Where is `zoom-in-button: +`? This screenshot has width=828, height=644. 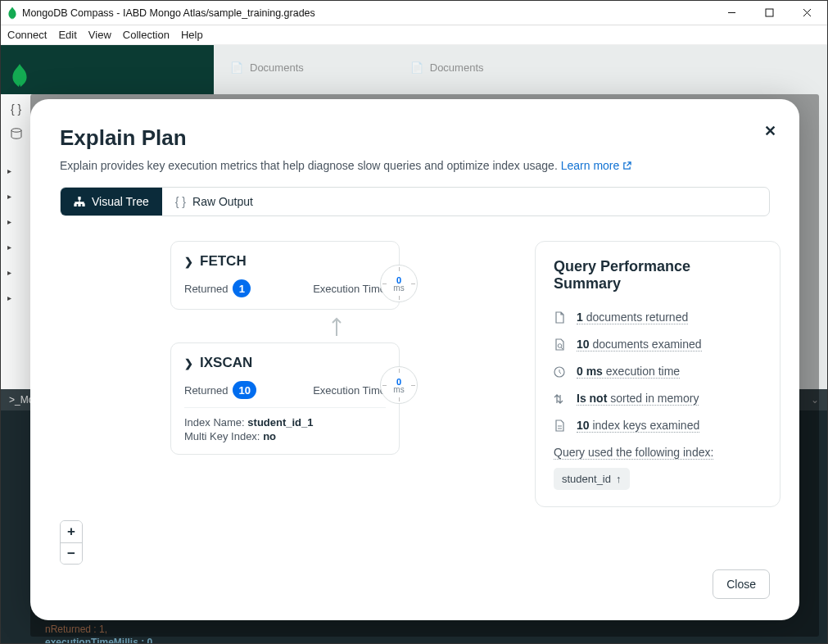
zoom-in-button: + is located at coordinates (71, 532).